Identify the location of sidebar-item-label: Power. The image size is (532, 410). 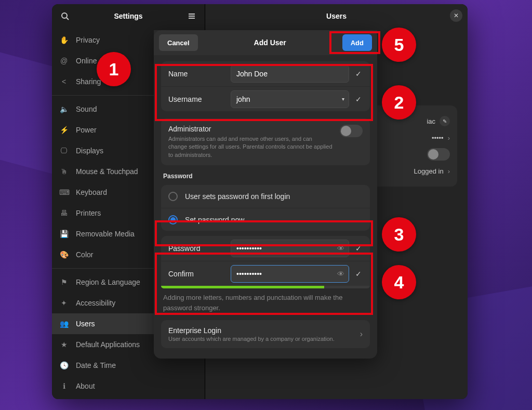
(86, 130).